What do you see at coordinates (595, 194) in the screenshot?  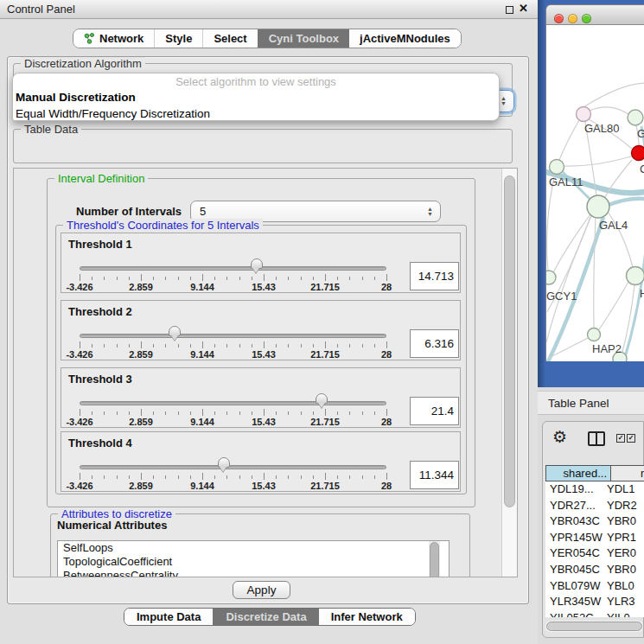 I see `network-graph: GAL80GACGAL11GAL4GCY1HHAP2` at bounding box center [595, 194].